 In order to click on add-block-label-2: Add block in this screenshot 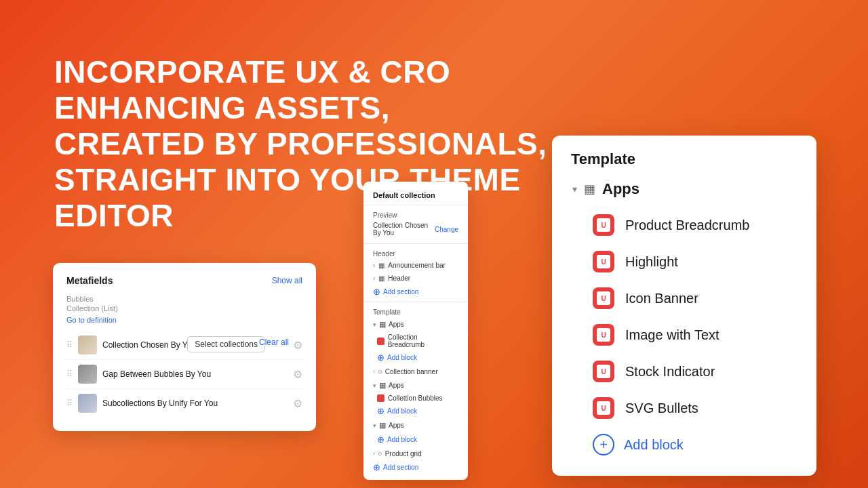, I will do `click(402, 411)`.